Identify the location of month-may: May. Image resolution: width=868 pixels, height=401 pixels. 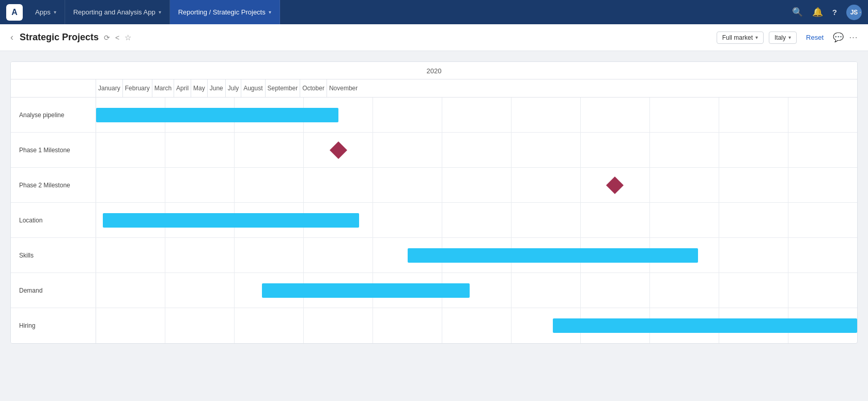
(199, 88).